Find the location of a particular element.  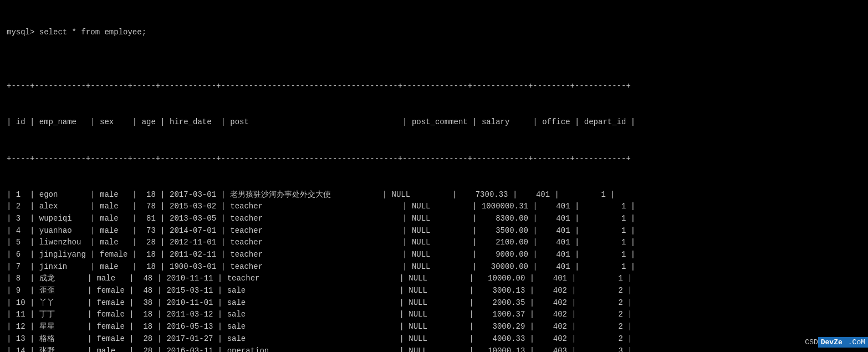

table-header: | id | emp_name | sex | age | hire_date … is located at coordinates (434, 123).